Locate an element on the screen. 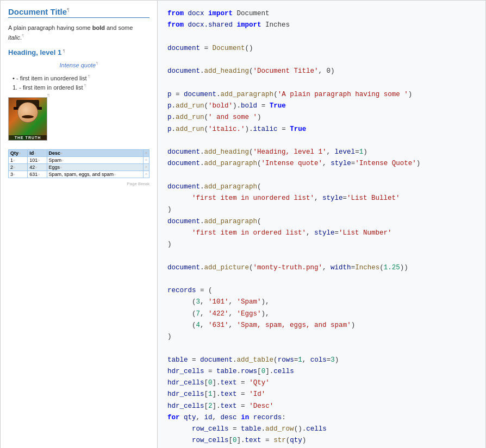 The image size is (486, 448). paren-28: ) is located at coordinates (353, 325).